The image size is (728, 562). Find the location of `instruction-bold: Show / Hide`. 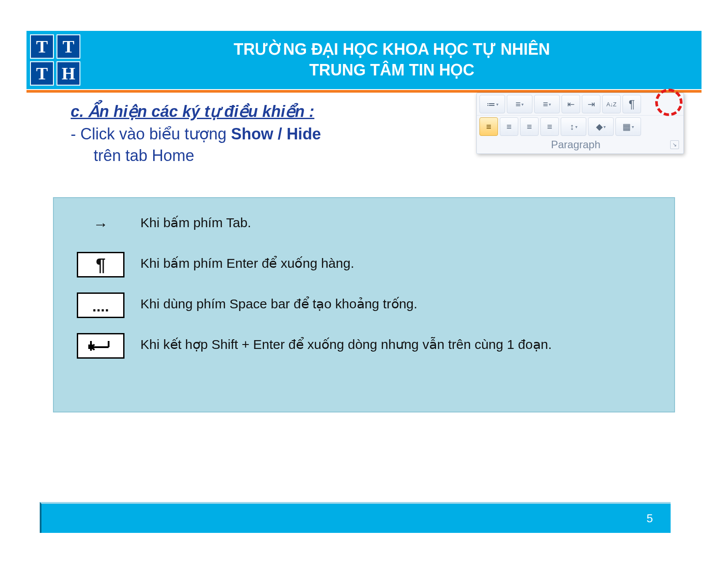

instruction-bold: Show / Hide is located at coordinates (276, 134).